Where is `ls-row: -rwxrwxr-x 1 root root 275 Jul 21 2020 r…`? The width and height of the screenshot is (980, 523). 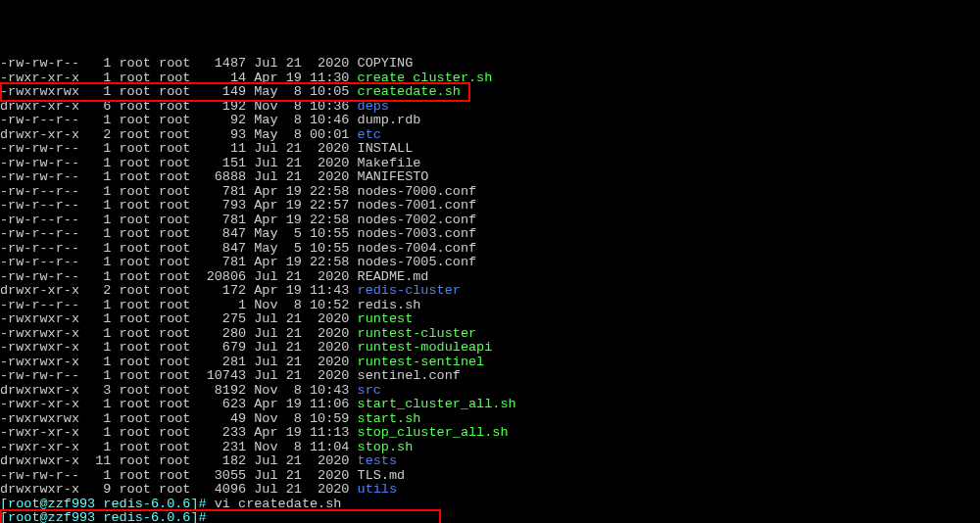 ls-row: -rwxrwxr-x 1 root root 275 Jul 21 2020 r… is located at coordinates (490, 319).